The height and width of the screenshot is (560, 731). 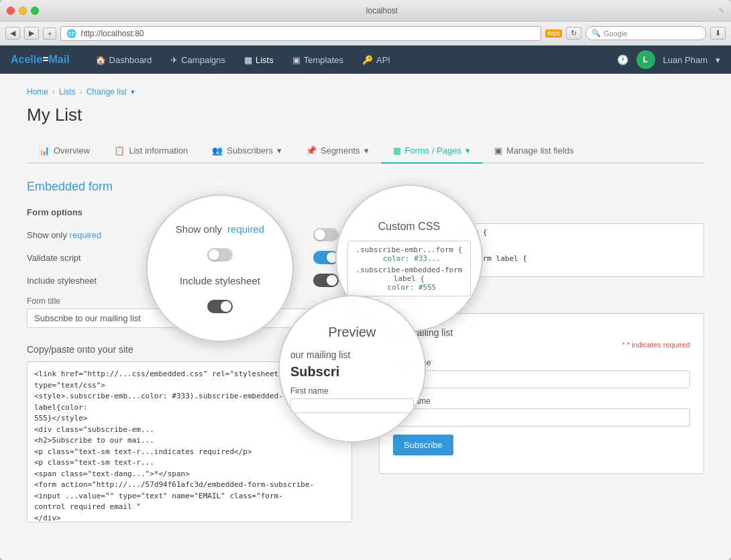 I want to click on include-stylesheet-toggle, so click(x=326, y=280).